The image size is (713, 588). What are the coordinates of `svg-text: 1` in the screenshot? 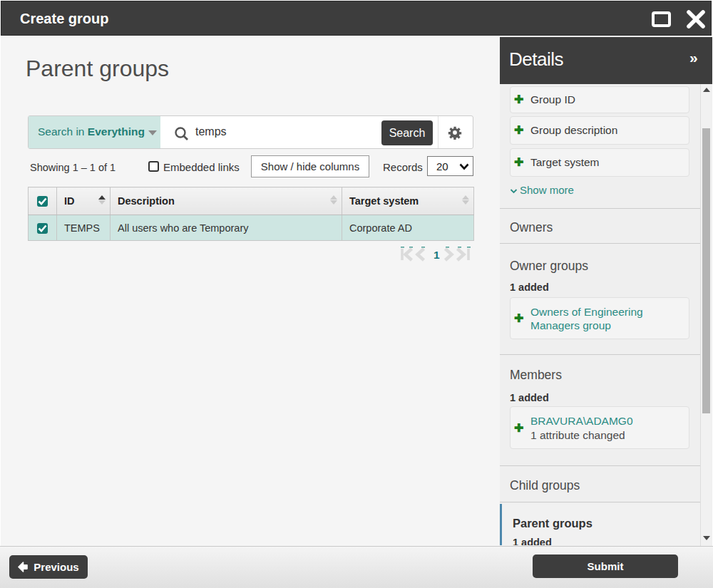 It's located at (436, 255).